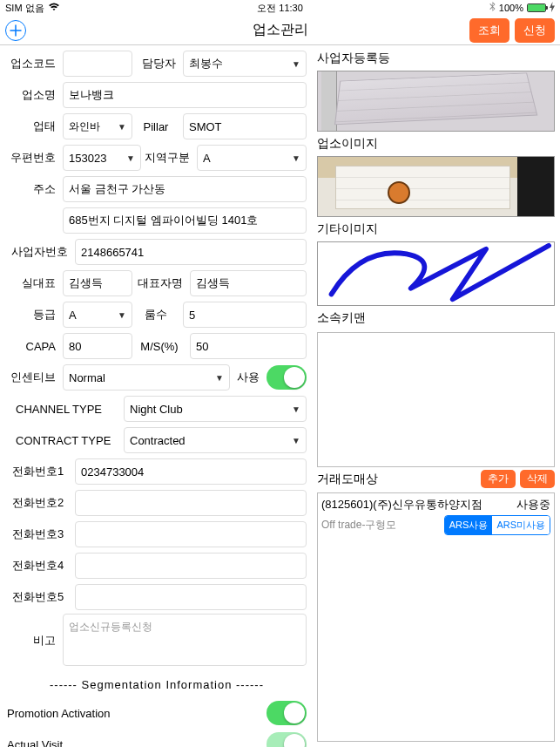  Describe the element at coordinates (280, 8) in the screenshot. I see `status-bar: SIM 없음 오전 11:30 100%` at that location.